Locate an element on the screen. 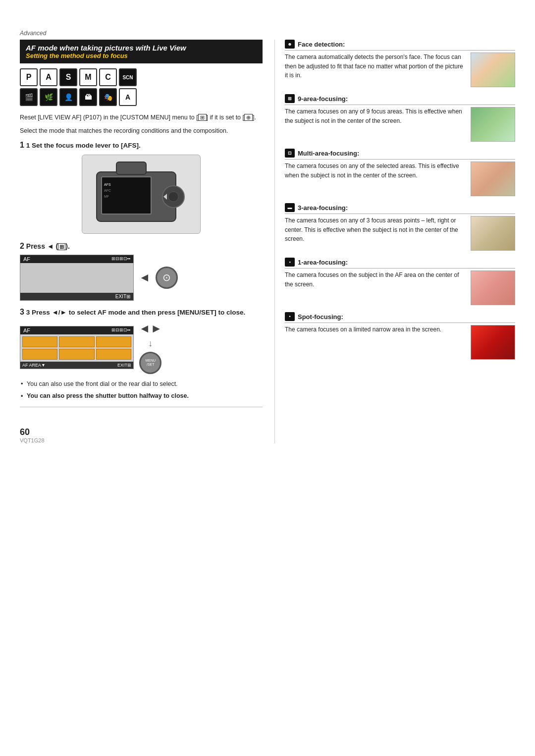  focus-title-text-0: Face detection: is located at coordinates (321, 45).